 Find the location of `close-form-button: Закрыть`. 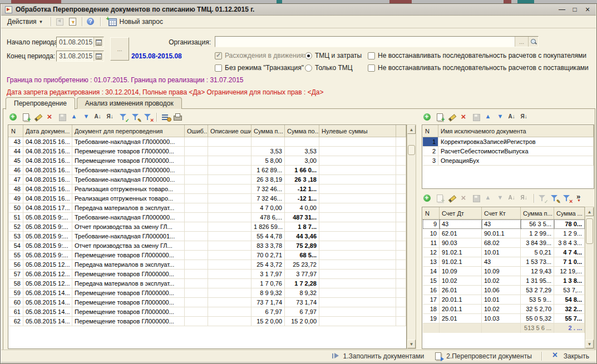

close-form-button: Закрыть is located at coordinates (570, 356).